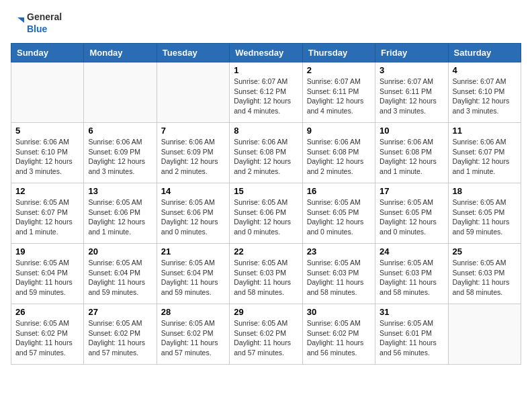 This screenshot has height=411, width=532. What do you see at coordinates (339, 214) in the screenshot?
I see `day-cell: 16Sunrise: 6:05 AMSunset: 6:05 PMDayligh…` at bounding box center [339, 214].